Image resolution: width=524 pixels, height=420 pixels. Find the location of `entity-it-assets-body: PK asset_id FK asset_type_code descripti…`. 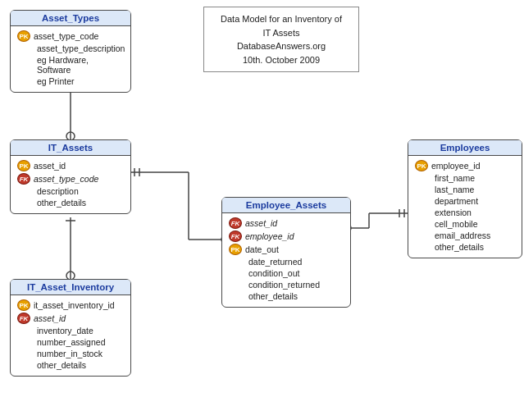

entity-it-assets-body: PK asset_id FK asset_type_code descripti… is located at coordinates (71, 185).